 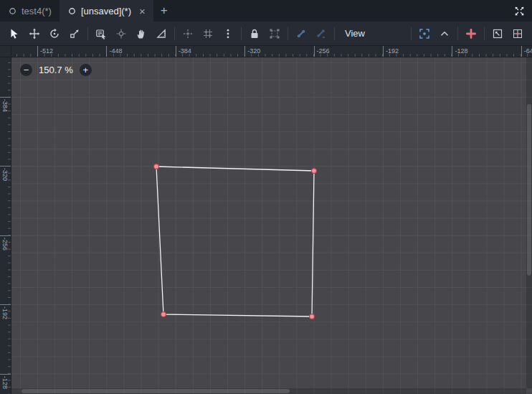 What do you see at coordinates (445, 34) in the screenshot?
I see `chevron-up-icon` at bounding box center [445, 34].